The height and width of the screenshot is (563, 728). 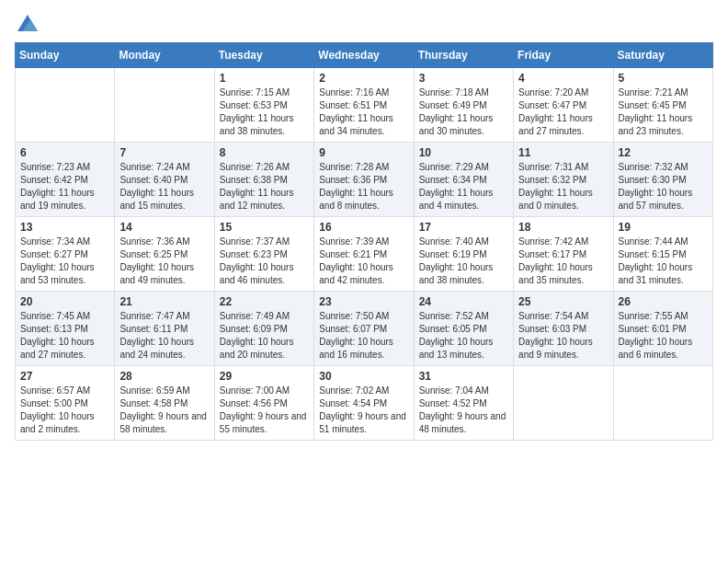 What do you see at coordinates (463, 112) in the screenshot?
I see `day-info: Sunrise: 7:18 AMSunset: 6:49 PMDaylight:…` at bounding box center [463, 112].